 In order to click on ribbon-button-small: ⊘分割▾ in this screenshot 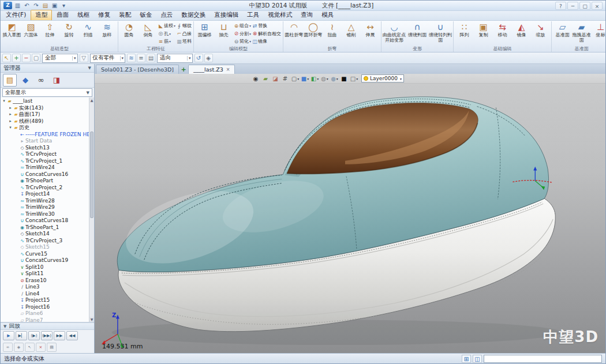, I will do `click(242, 34)`.